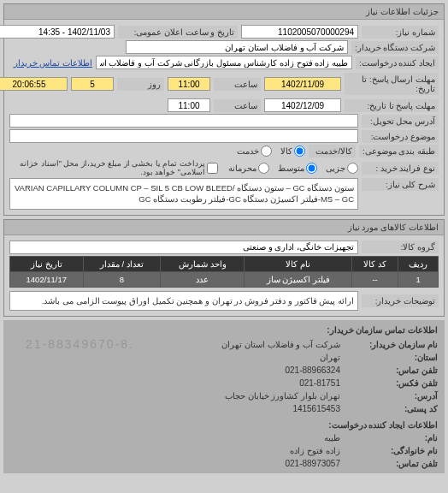  What do you see at coordinates (203, 279) in the screenshot?
I see `cell-unit: عدد` at bounding box center [203, 279].